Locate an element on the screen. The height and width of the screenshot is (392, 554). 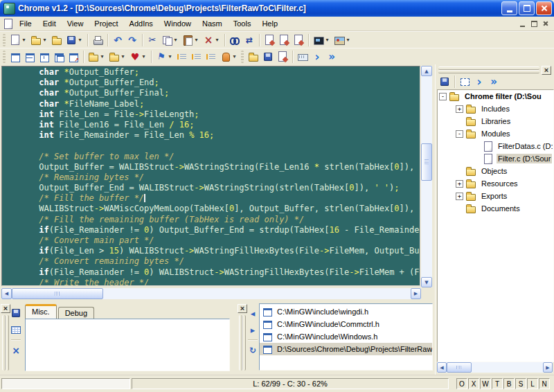
tab-debug: Debug is located at coordinates (76, 313).